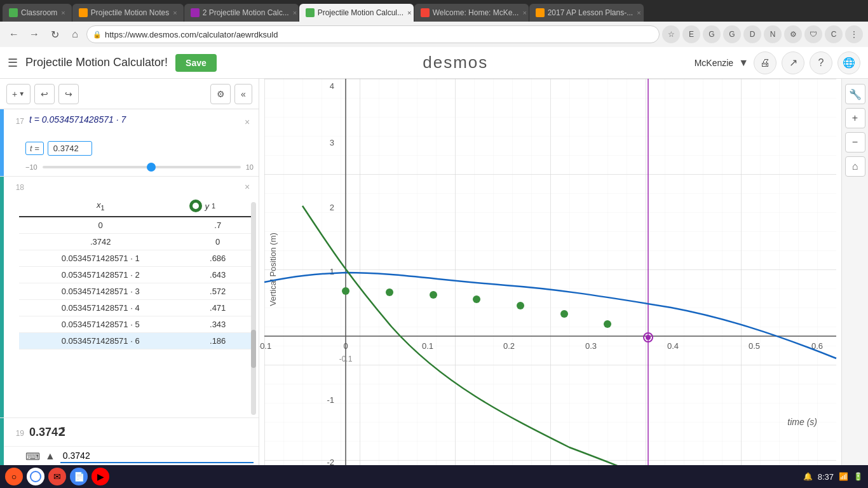 The height and width of the screenshot is (488, 868). What do you see at coordinates (57, 477) in the screenshot?
I see `taskbar-mail: ✉` at bounding box center [57, 477].